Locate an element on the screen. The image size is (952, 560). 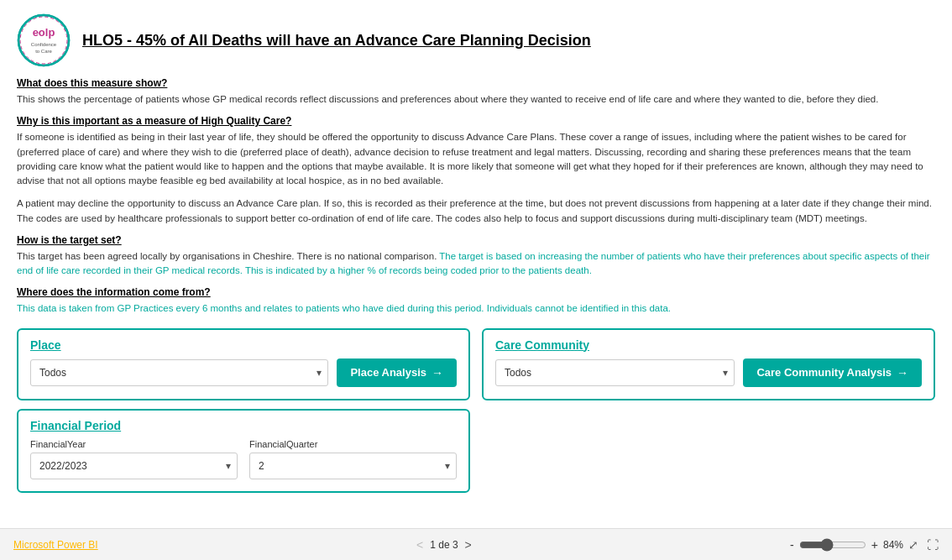
financial-period-panel: Financial Period FinancialYear 2022/2023… is located at coordinates (243, 451).